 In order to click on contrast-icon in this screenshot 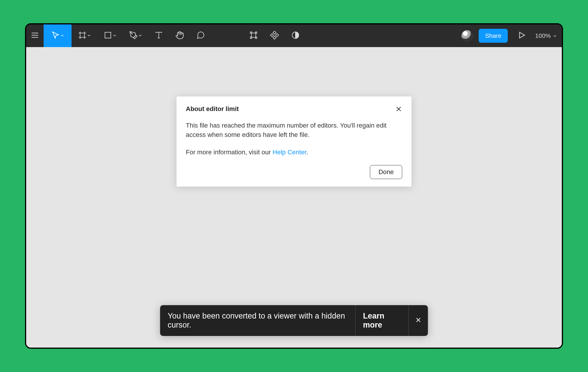, I will do `click(295, 36)`.